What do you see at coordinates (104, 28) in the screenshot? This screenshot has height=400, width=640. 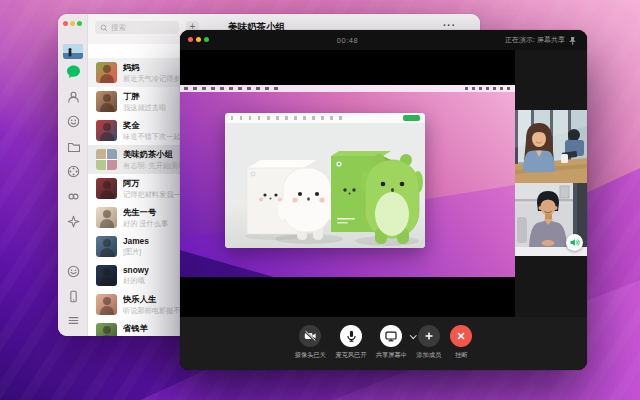 I see `search-icon` at bounding box center [104, 28].